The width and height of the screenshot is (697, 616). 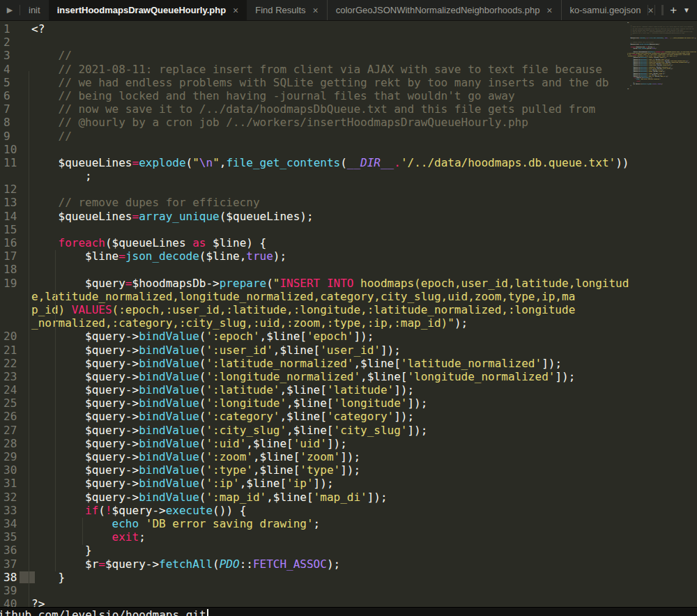 I want to click on line-number: 21, so click(x=15, y=350).